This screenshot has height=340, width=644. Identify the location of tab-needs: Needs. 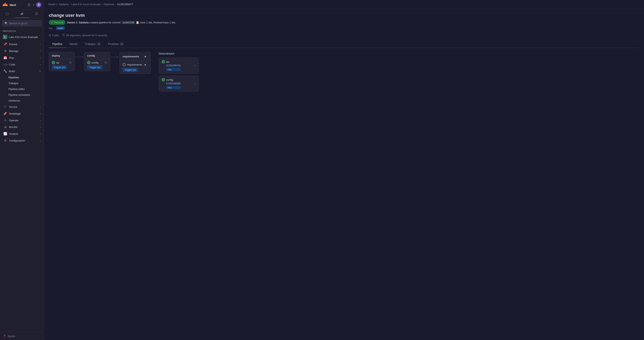
(74, 44).